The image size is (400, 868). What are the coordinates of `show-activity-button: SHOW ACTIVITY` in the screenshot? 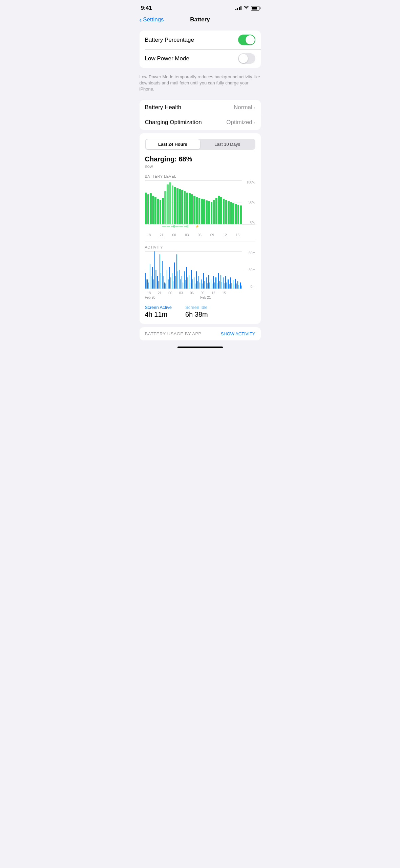 It's located at (238, 334).